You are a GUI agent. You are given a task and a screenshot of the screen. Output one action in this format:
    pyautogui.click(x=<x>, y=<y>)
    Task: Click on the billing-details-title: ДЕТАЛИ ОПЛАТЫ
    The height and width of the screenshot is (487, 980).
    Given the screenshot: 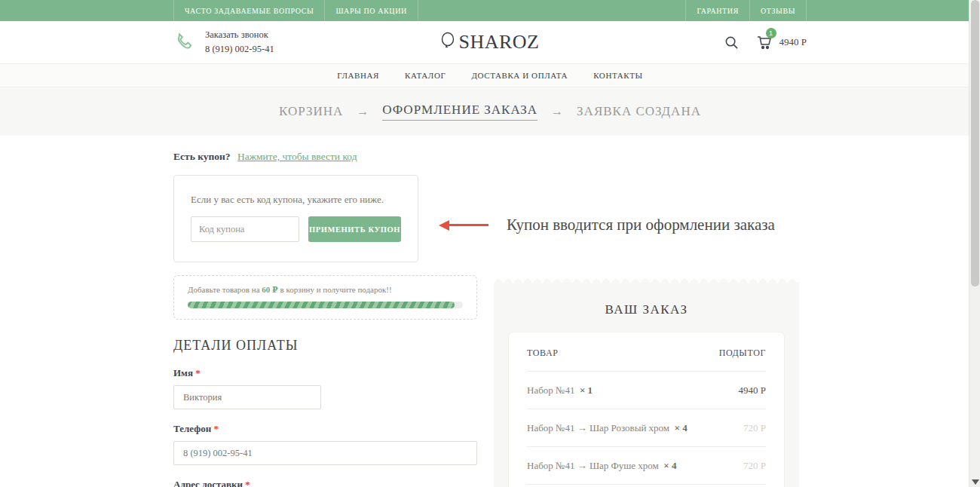 What is the action you would take?
    pyautogui.click(x=326, y=345)
    